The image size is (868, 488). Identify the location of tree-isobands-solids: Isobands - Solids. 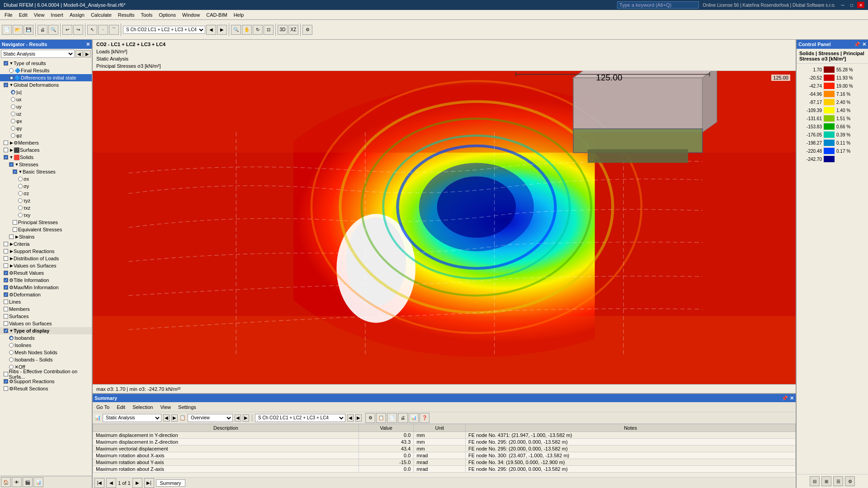
(46, 360).